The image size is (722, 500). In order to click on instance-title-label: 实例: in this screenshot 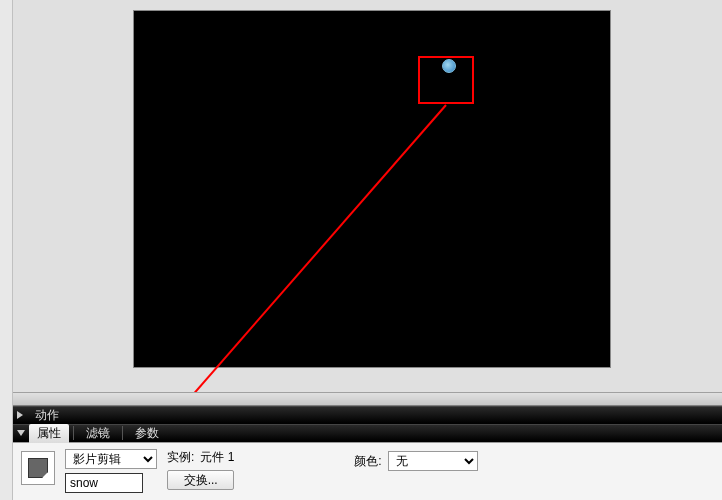, I will do `click(180, 458)`.